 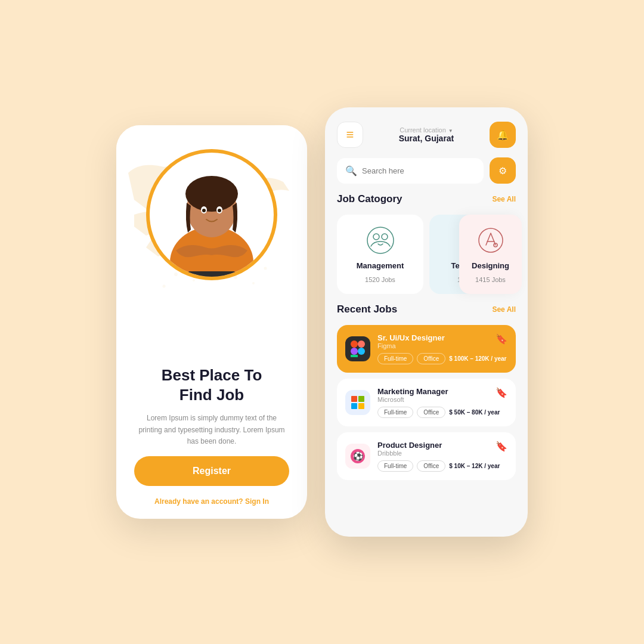 What do you see at coordinates (426, 309) in the screenshot?
I see `recent-jobs-header: Recent Jobs See All` at bounding box center [426, 309].